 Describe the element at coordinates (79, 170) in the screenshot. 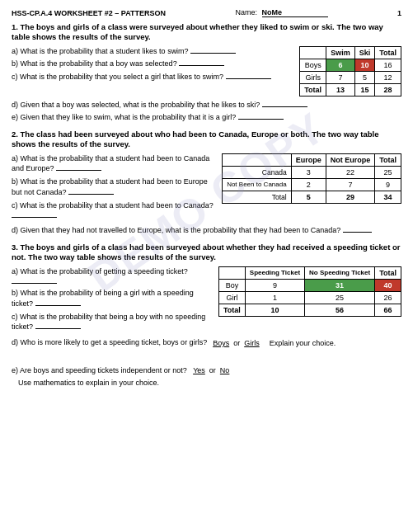

I see `q2a-answer` at that location.